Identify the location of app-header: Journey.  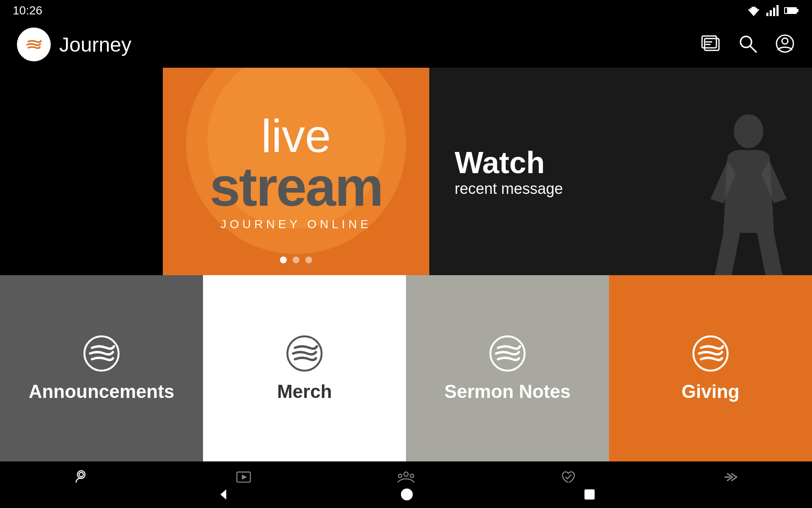
(406, 44).